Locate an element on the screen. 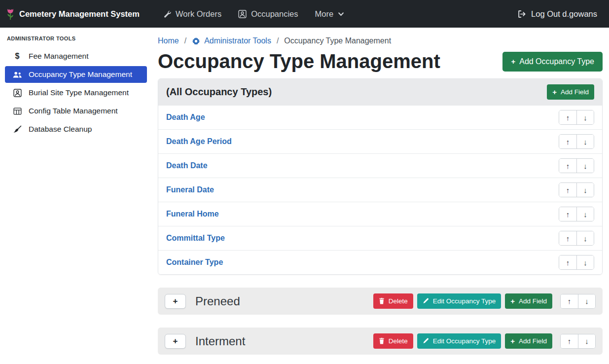  field-row: Committal Type ↑ ↓ is located at coordinates (380, 238).